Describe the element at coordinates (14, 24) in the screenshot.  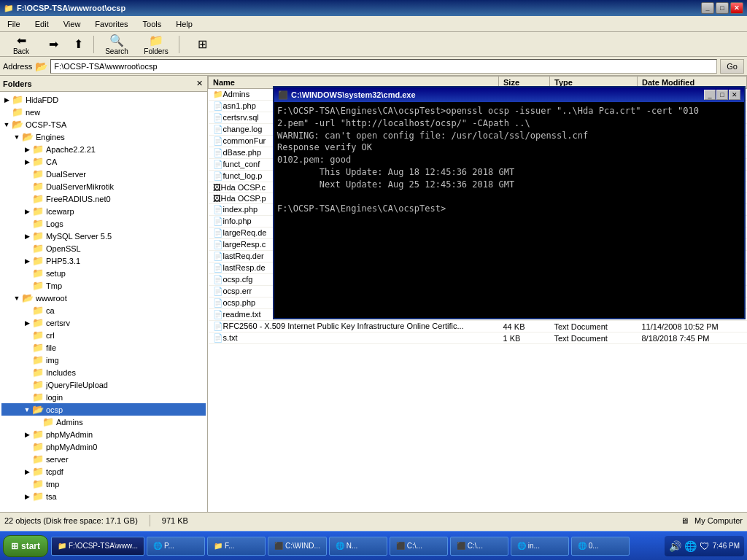
I see `menu-file: File` at that location.